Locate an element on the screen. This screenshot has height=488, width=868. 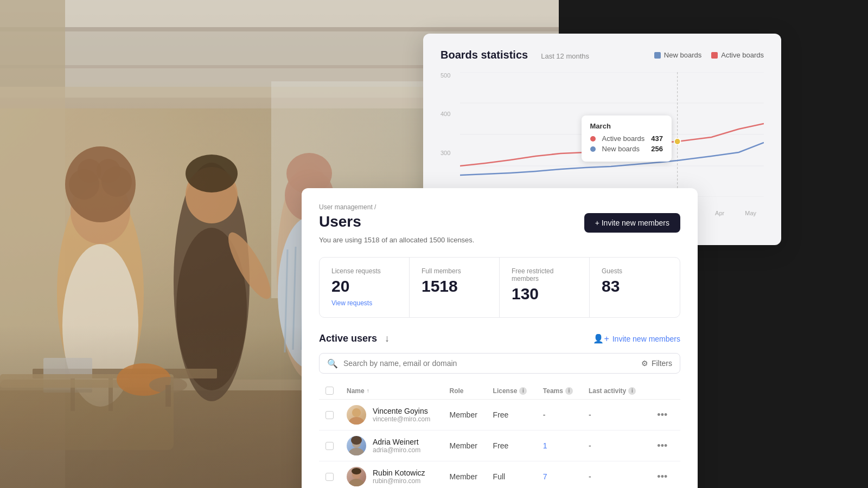
invite-new-members-button: + Invite new members is located at coordinates (633, 223).